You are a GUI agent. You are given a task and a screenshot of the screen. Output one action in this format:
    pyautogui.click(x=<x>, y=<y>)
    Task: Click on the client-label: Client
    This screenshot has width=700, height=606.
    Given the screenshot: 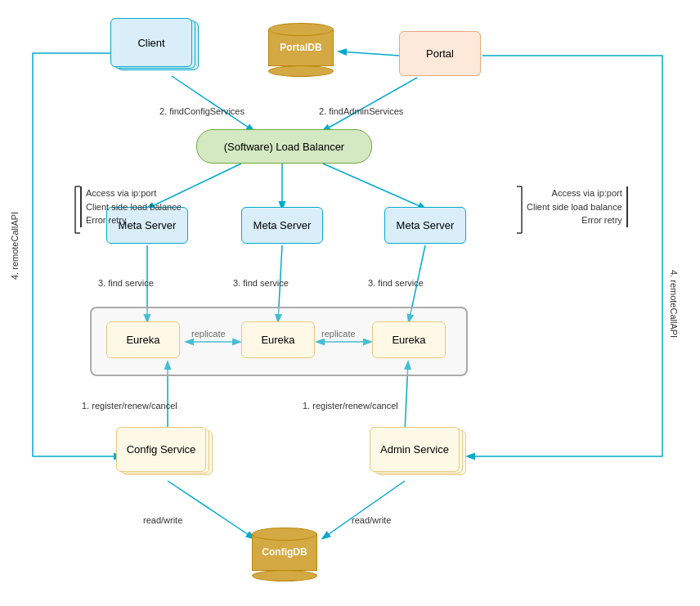 What is the action you would take?
    pyautogui.click(x=150, y=43)
    